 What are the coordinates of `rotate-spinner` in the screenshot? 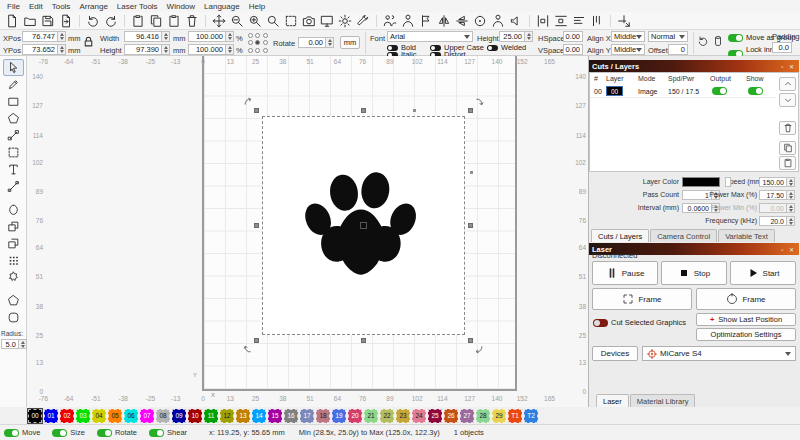 It's located at (330, 42).